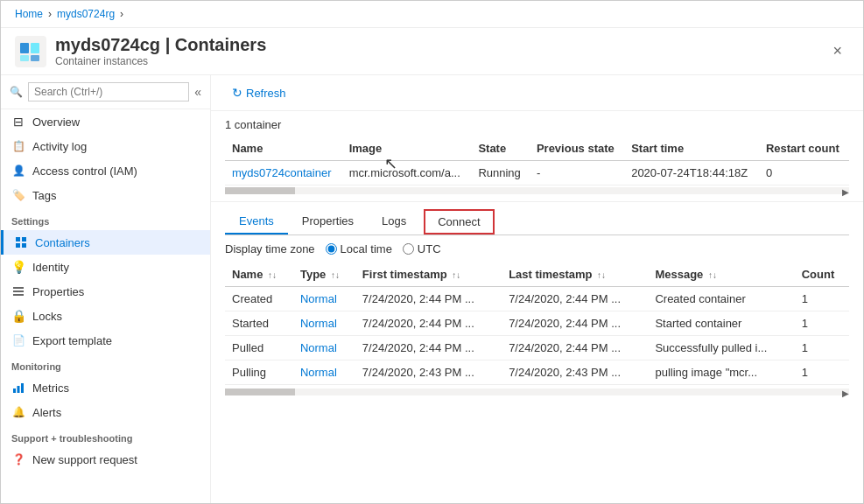 The width and height of the screenshot is (864, 504). What do you see at coordinates (407, 149) in the screenshot?
I see `col-header-image: Image` at bounding box center [407, 149].